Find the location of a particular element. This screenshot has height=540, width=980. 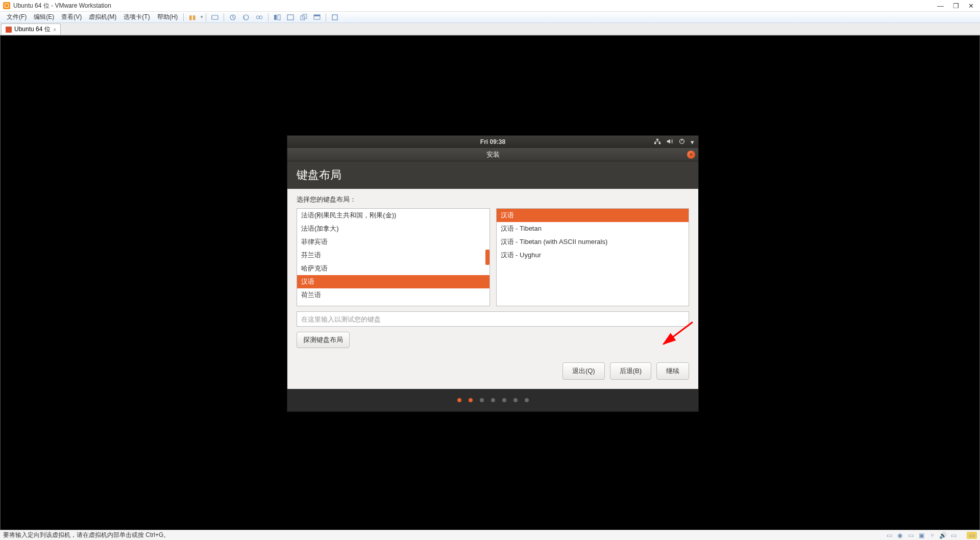

close-button: ✕ is located at coordinates (971, 6).